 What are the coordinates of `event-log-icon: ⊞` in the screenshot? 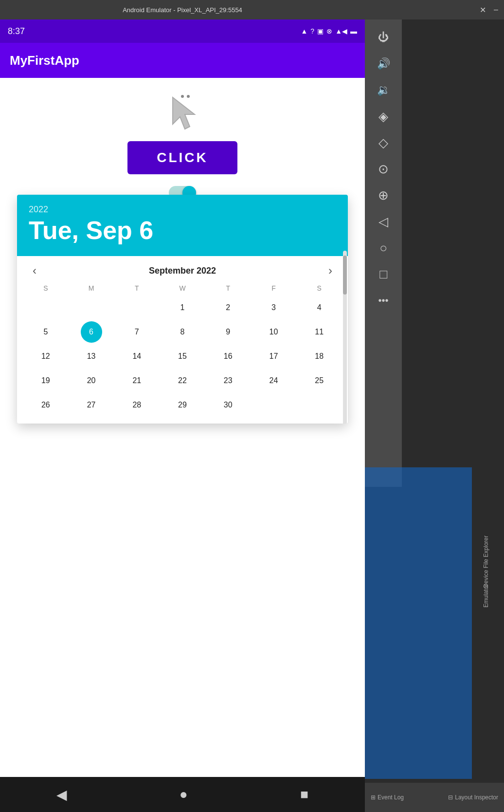 It's located at (373, 797).